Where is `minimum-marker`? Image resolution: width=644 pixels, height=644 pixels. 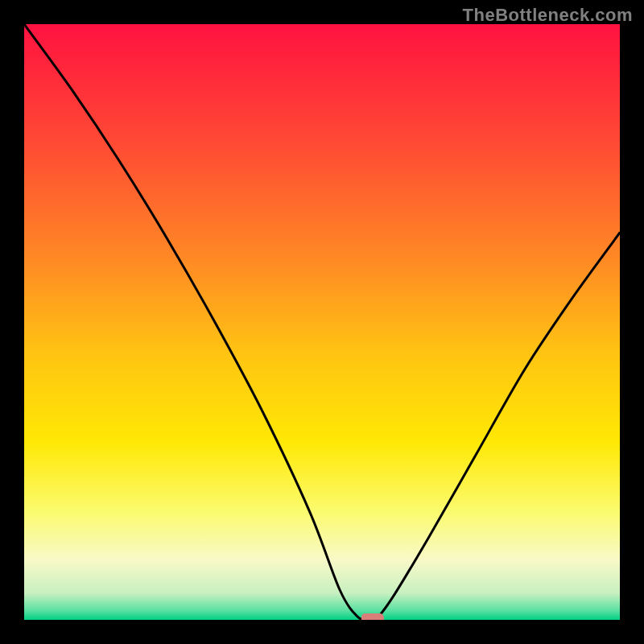 minimum-marker is located at coordinates (373, 617).